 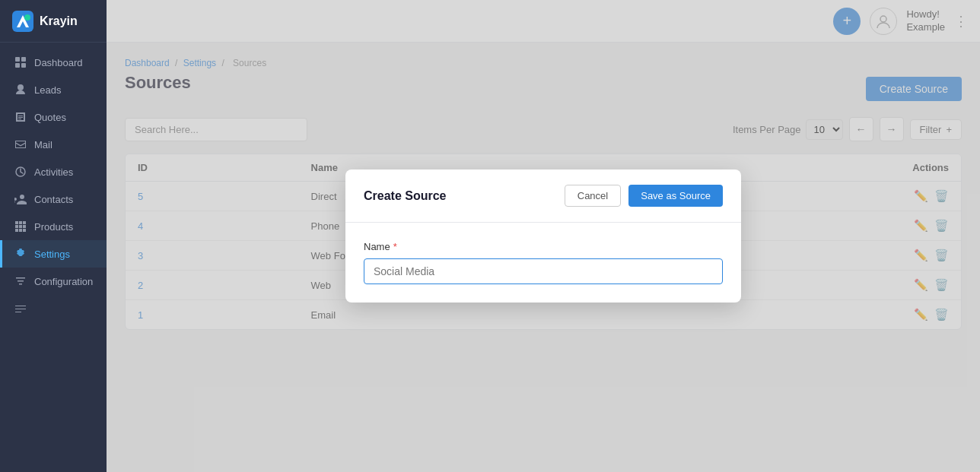 I want to click on modal-body: Name *, so click(x=543, y=263).